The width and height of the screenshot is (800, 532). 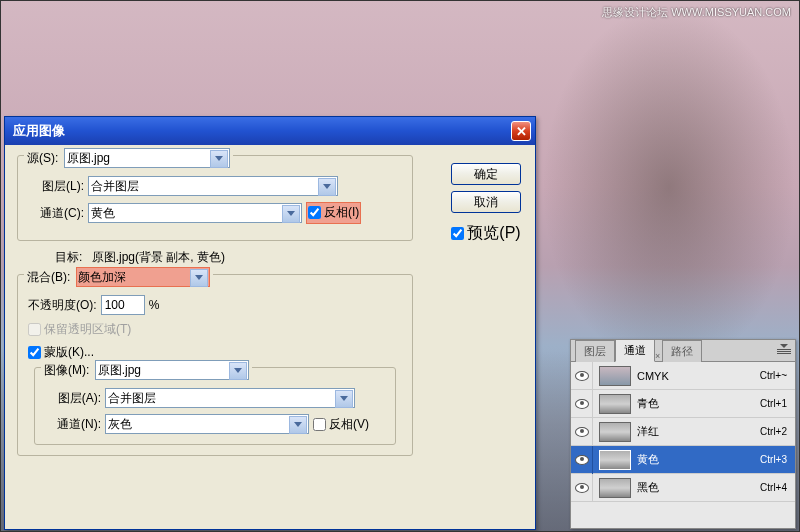 What do you see at coordinates (314, 212) in the screenshot?
I see `invert-checkbox` at bounding box center [314, 212].